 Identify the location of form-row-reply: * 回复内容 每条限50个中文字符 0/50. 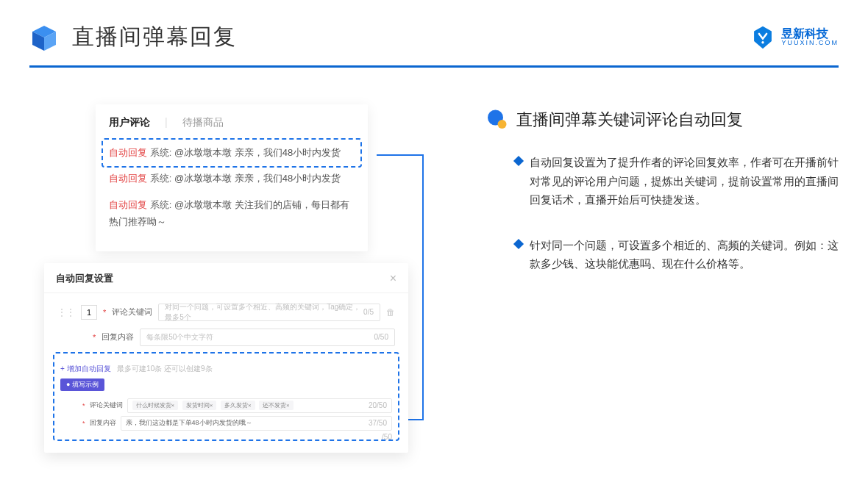
(227, 337).